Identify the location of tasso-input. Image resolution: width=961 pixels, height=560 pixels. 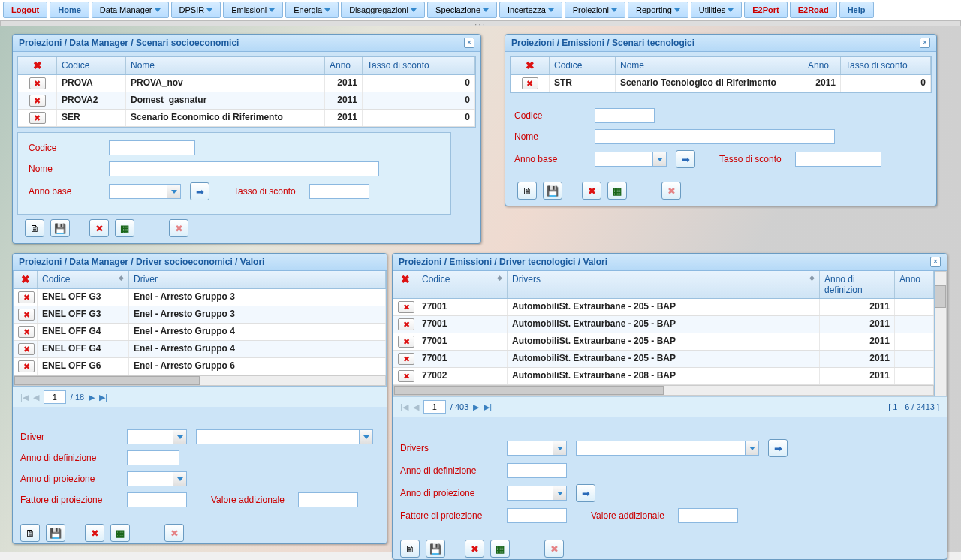
(339, 191).